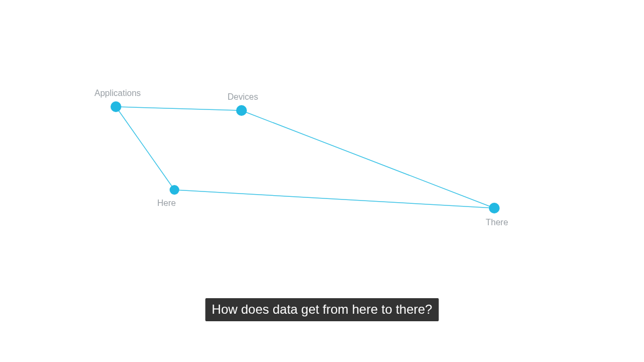 Image resolution: width=644 pixels, height=362 pixels. I want to click on node-devices, so click(241, 110).